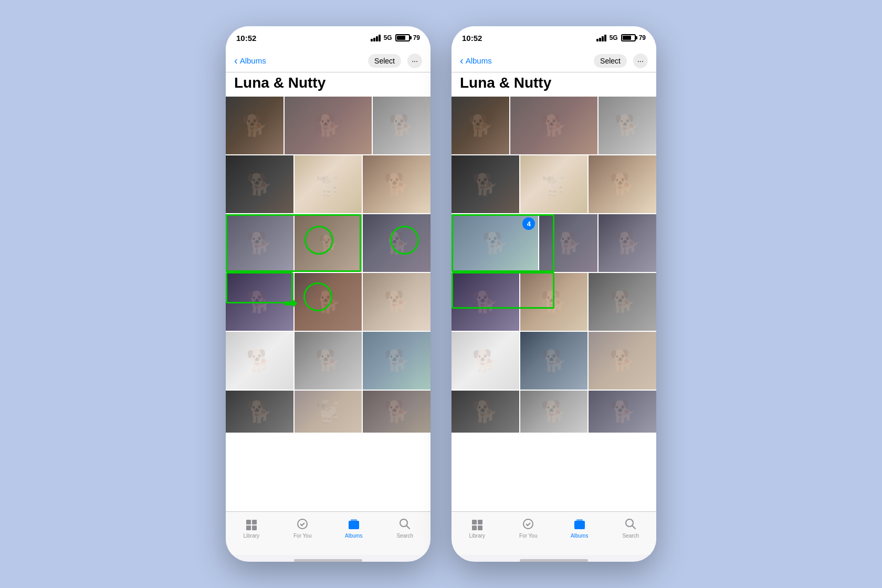 This screenshot has width=882, height=588. I want to click on status-icons-left: 5G 79, so click(395, 38).